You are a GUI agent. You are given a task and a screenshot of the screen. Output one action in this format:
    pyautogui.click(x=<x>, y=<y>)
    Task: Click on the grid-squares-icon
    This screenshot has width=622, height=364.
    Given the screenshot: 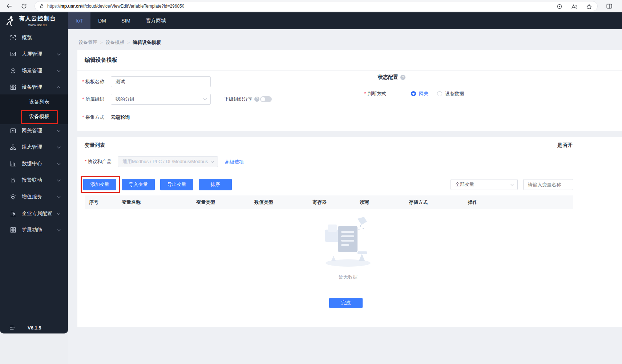 What is the action you would take?
    pyautogui.click(x=13, y=230)
    